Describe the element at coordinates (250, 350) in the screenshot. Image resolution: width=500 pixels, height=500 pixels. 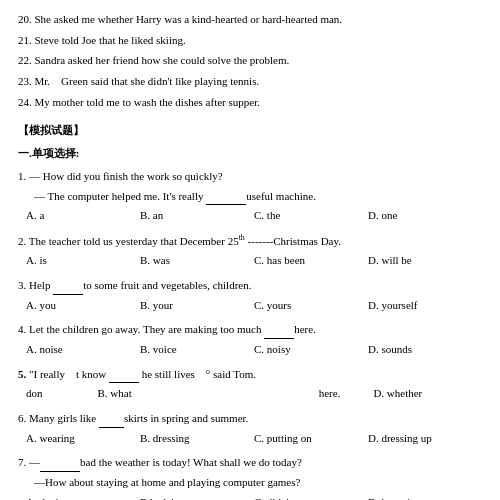
I see `q4-options: A. noise B. voice C. noisy D. sounds` at that location.